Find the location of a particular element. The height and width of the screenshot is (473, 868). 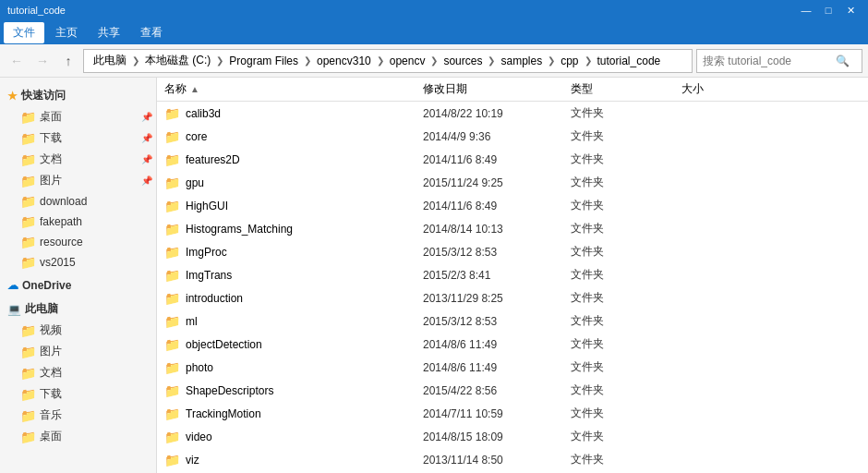

star-icon: ★ is located at coordinates (13, 96).